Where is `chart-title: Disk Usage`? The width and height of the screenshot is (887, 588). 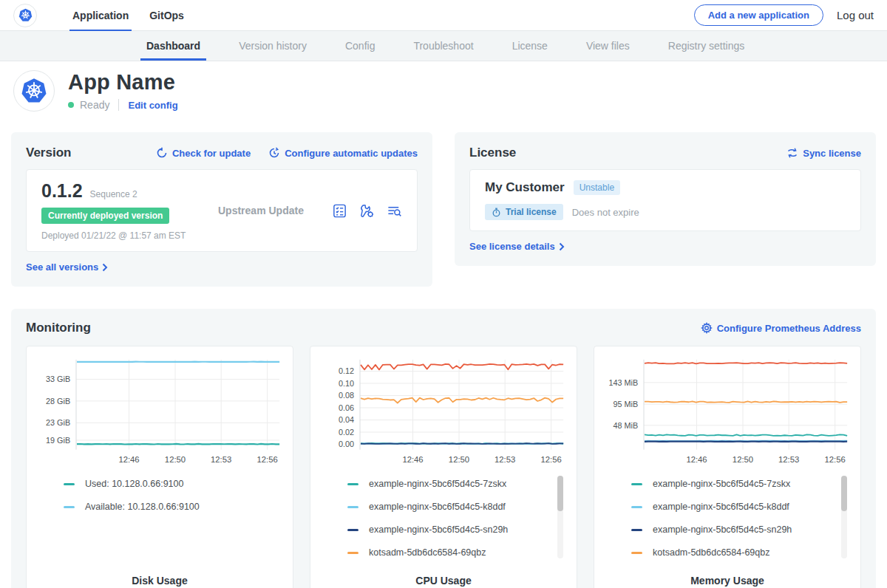 chart-title: Disk Usage is located at coordinates (160, 578).